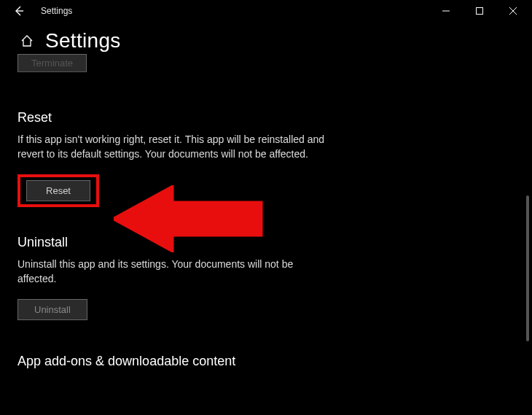 The width and height of the screenshot is (532, 415). Describe the element at coordinates (58, 191) in the screenshot. I see `reset-highlight: Reset` at that location.